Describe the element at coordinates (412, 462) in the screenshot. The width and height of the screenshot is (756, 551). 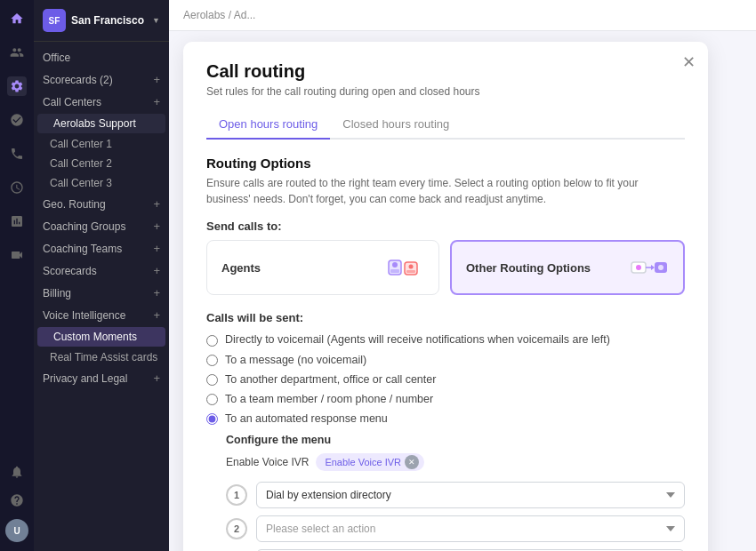
I see `toggle-x-button: ✕` at that location.